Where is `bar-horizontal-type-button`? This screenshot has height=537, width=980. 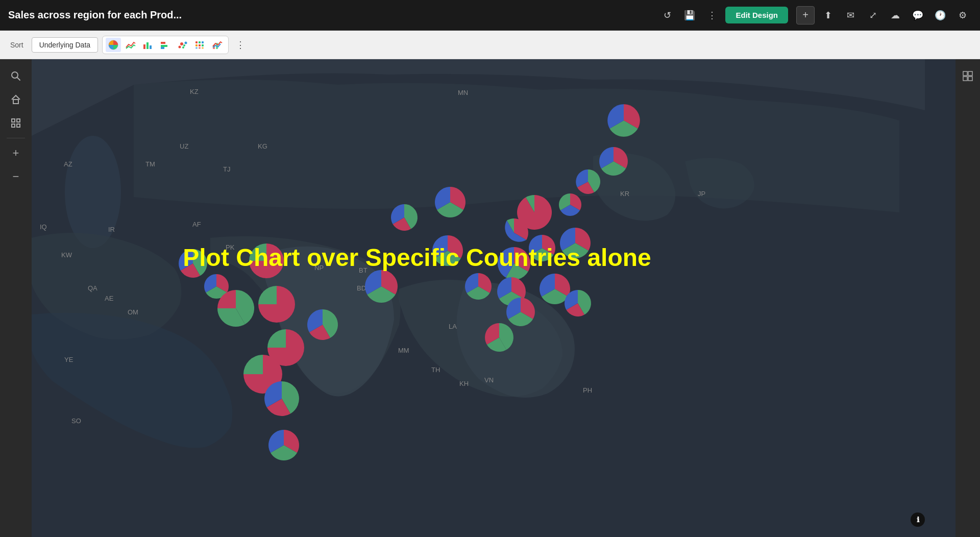
bar-horizontal-type-button is located at coordinates (165, 45).